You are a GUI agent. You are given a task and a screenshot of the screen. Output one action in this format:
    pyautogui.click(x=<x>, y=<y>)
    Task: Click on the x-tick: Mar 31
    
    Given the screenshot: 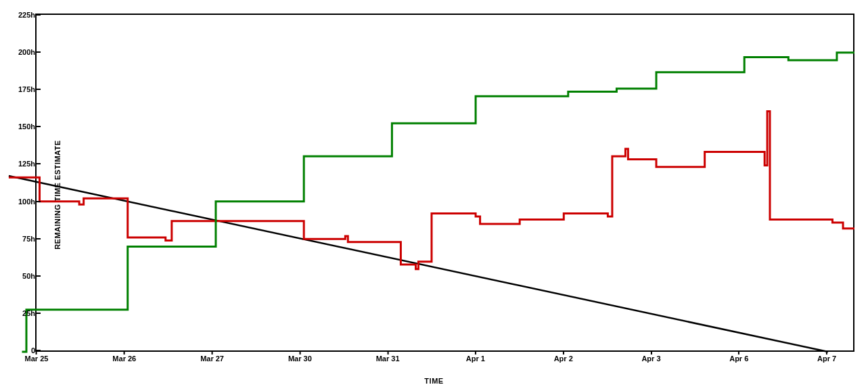 What is the action you would take?
    pyautogui.click(x=388, y=359)
    